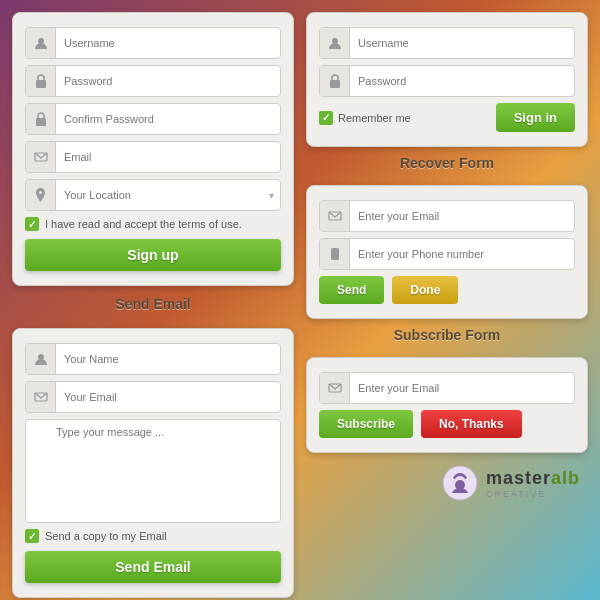 This screenshot has width=600, height=600. What do you see at coordinates (533, 478) in the screenshot?
I see `logo-main-text: masteralb` at bounding box center [533, 478].